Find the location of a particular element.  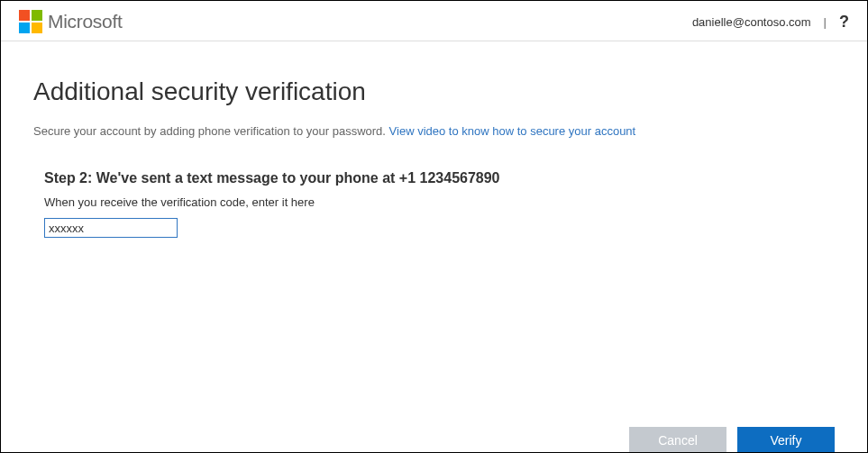

microsoft-logo-icon is located at coordinates (31, 22).